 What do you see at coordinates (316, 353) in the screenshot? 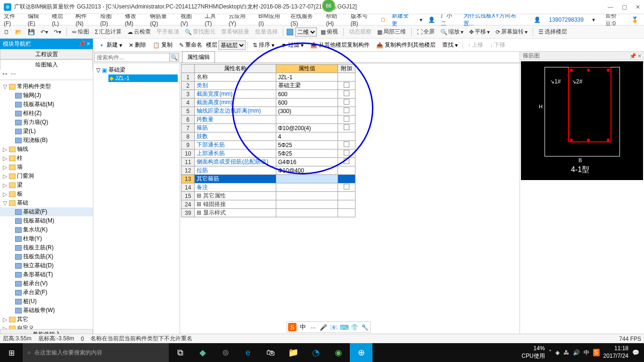
I see `app-icon-3: ◔` at bounding box center [316, 353].